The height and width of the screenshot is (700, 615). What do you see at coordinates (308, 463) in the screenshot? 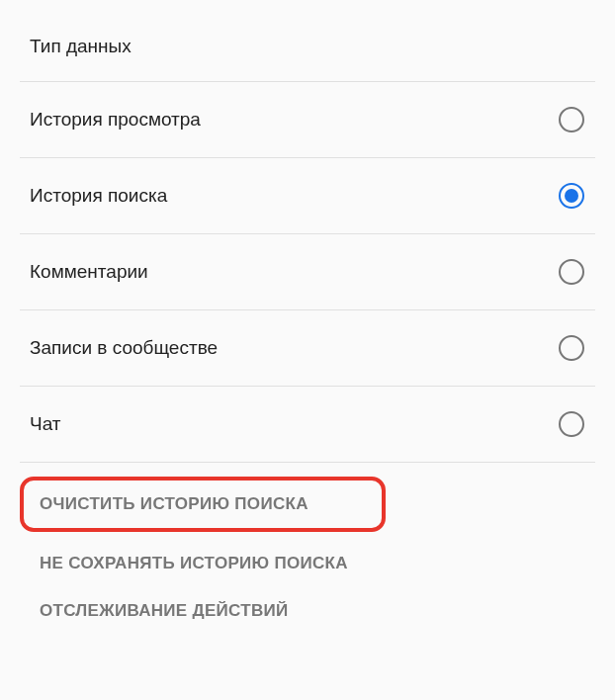
I see `divider` at bounding box center [308, 463].